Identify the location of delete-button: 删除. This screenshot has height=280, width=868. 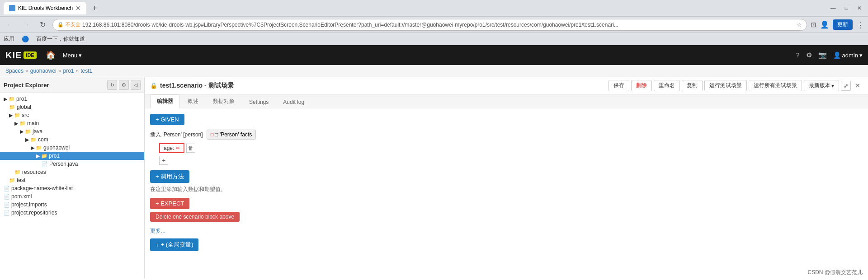
(642, 86).